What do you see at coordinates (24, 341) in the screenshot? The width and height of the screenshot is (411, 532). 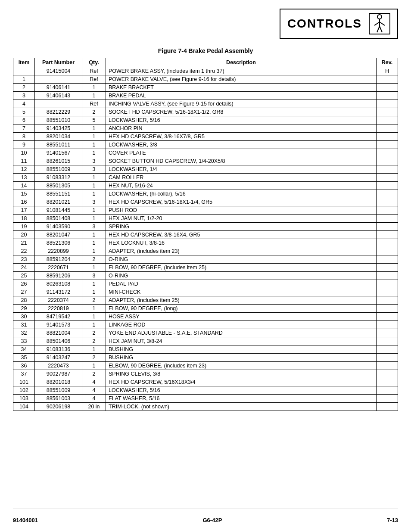 I see `cell-item: 33` at bounding box center [24, 341].